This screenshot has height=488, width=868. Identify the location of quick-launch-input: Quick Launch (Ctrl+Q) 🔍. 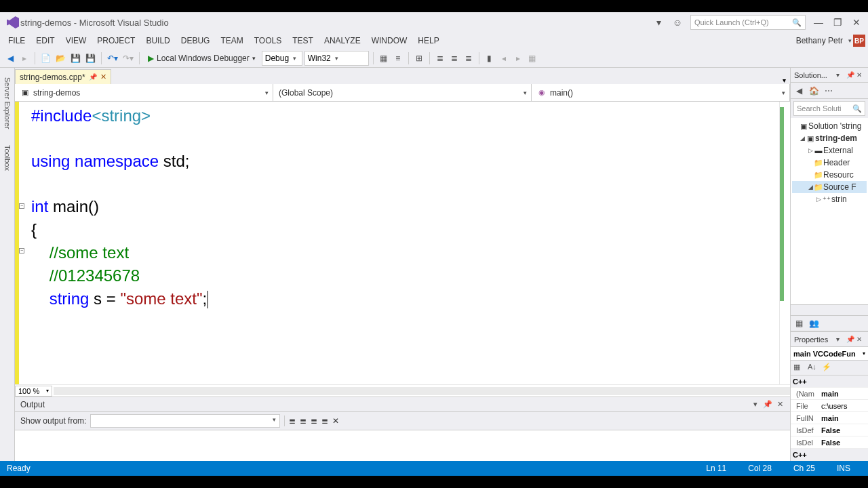
(748, 22).